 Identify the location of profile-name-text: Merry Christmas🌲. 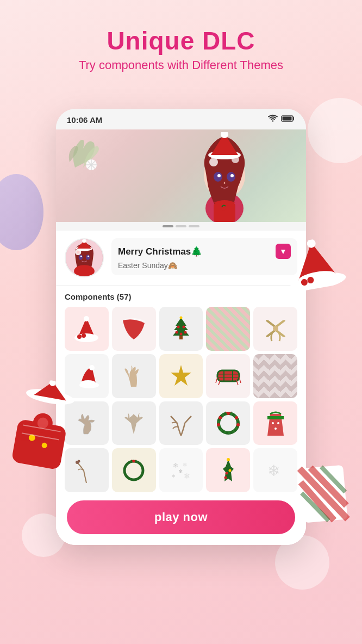
(160, 251).